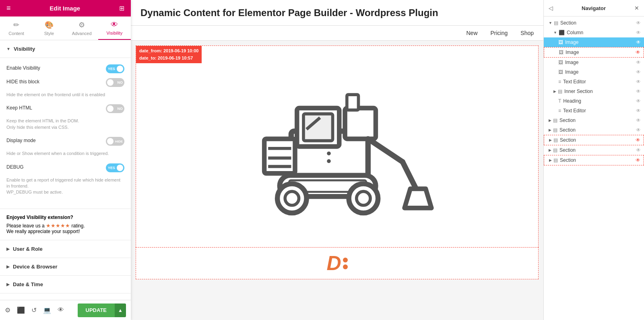 Image resolution: width=644 pixels, height=320 pixels. I want to click on nav-item-section-3: ▶ ▤ Section 👁, so click(594, 140).